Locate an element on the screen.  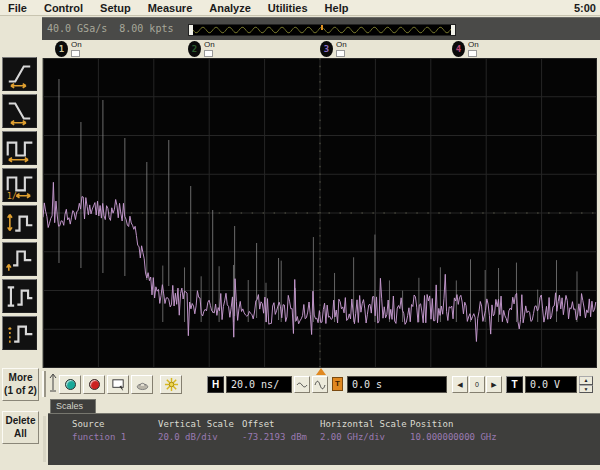
menu-utilities: Utilities is located at coordinates (288, 8).